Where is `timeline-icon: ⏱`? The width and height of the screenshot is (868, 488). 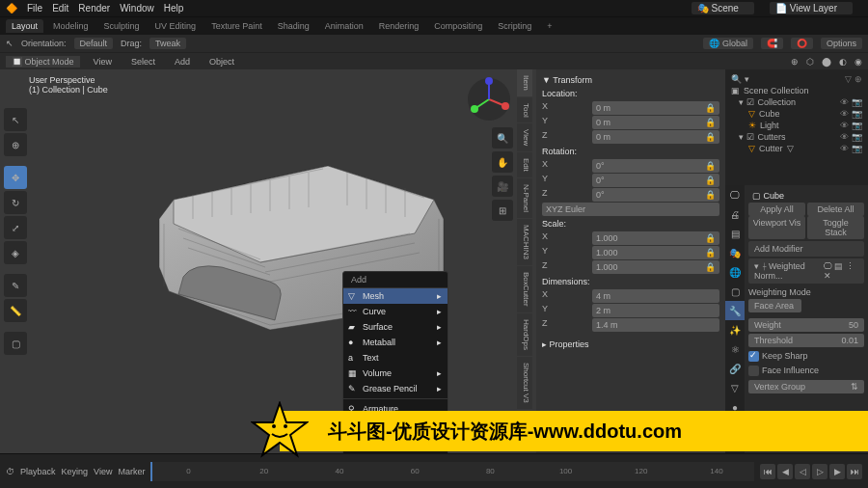
timeline-icon: ⏱ is located at coordinates (10, 472).